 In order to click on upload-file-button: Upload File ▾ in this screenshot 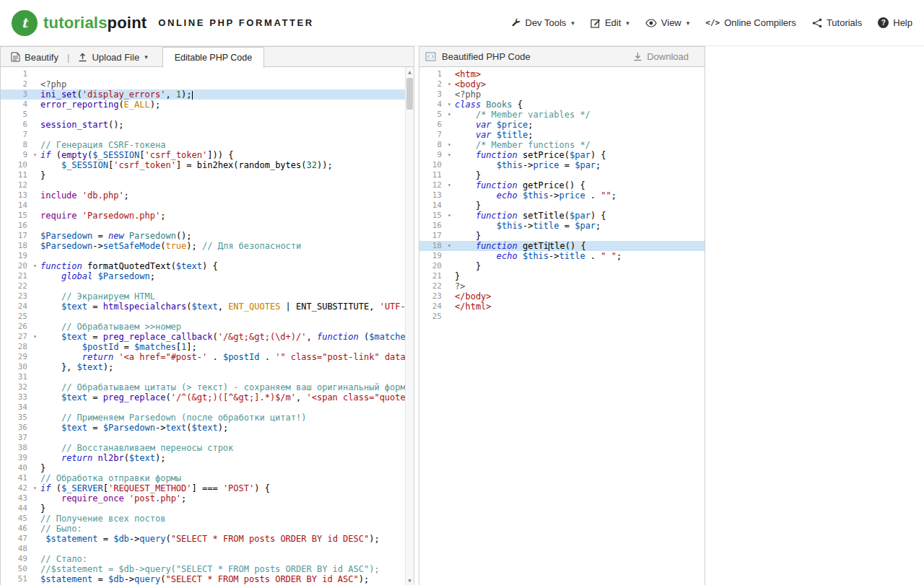, I will do `click(113, 57)`.